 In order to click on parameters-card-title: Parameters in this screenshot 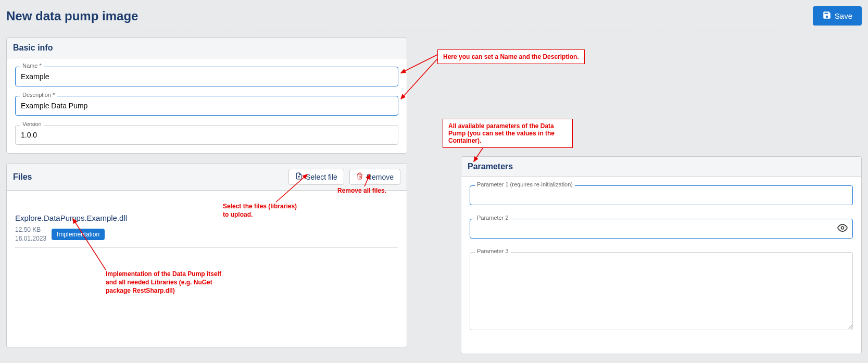, I will do `click(661, 167)`.